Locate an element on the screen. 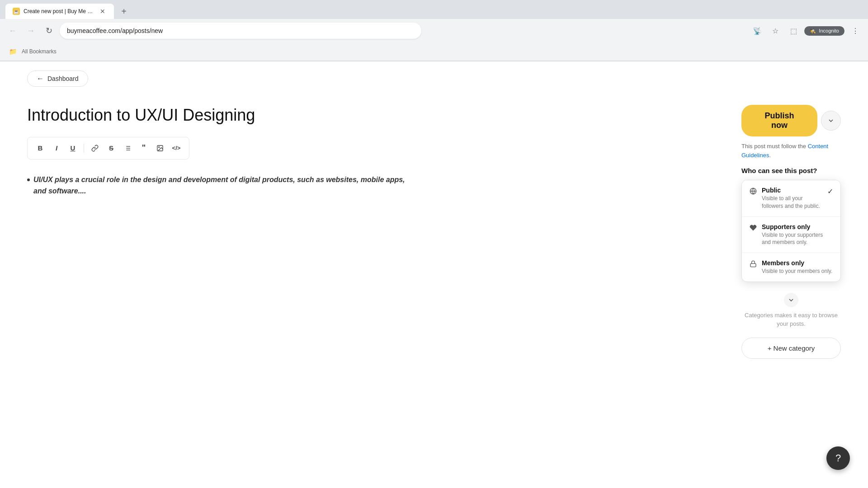 Image resolution: width=868 pixels, height=488 pixels. categories-desc: Categories makes it easy to browse your … is located at coordinates (791, 320).